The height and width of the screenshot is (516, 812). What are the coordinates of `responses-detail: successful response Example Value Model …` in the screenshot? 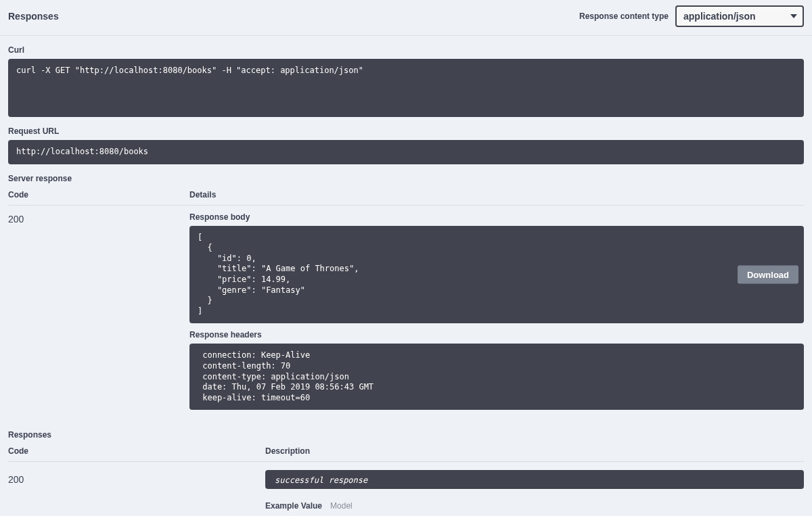 It's located at (535, 493).